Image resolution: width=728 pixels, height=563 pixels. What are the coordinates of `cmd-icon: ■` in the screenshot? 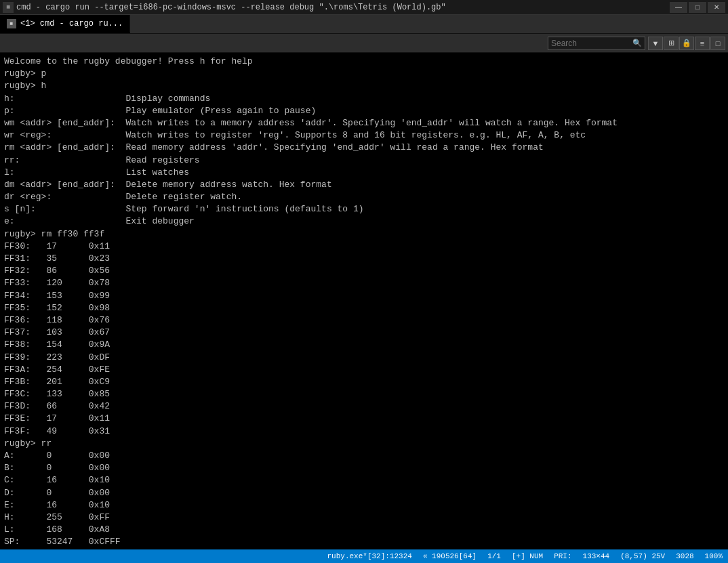 It's located at (8, 7).